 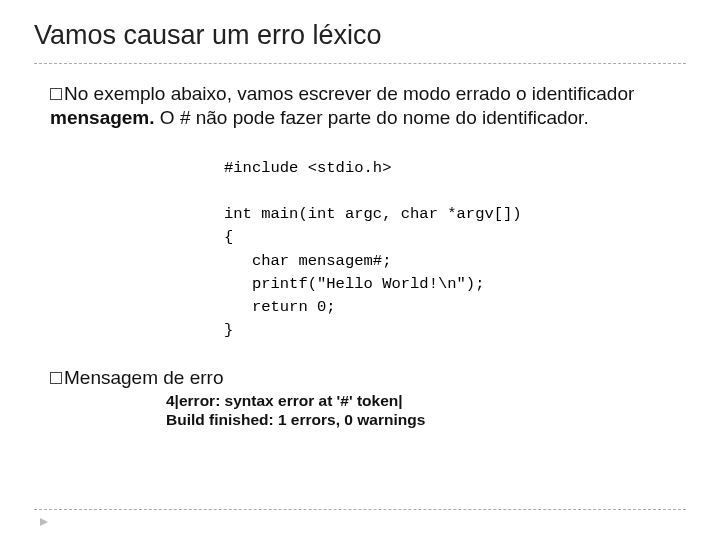 What do you see at coordinates (360, 510) in the screenshot?
I see `divider-bottom` at bounding box center [360, 510].